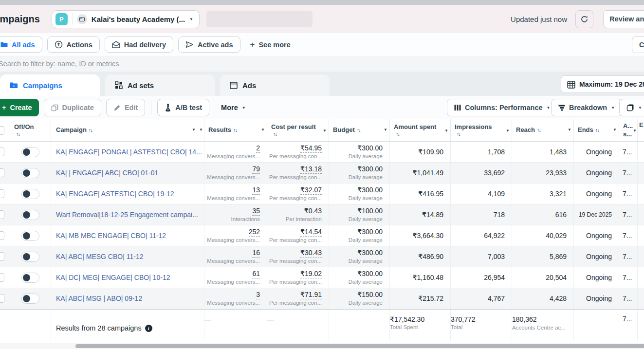 The width and height of the screenshot is (644, 350). What do you see at coordinates (543, 325) in the screenshot?
I see `reach-total-cell: 180,362Accounts Centre ac...` at bounding box center [543, 325].